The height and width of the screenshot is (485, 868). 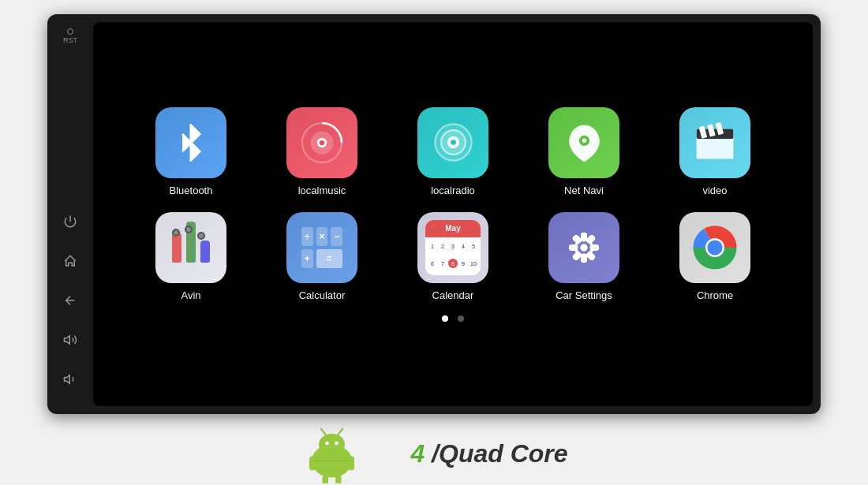 What do you see at coordinates (453, 319) in the screenshot?
I see `page-dots` at bounding box center [453, 319].